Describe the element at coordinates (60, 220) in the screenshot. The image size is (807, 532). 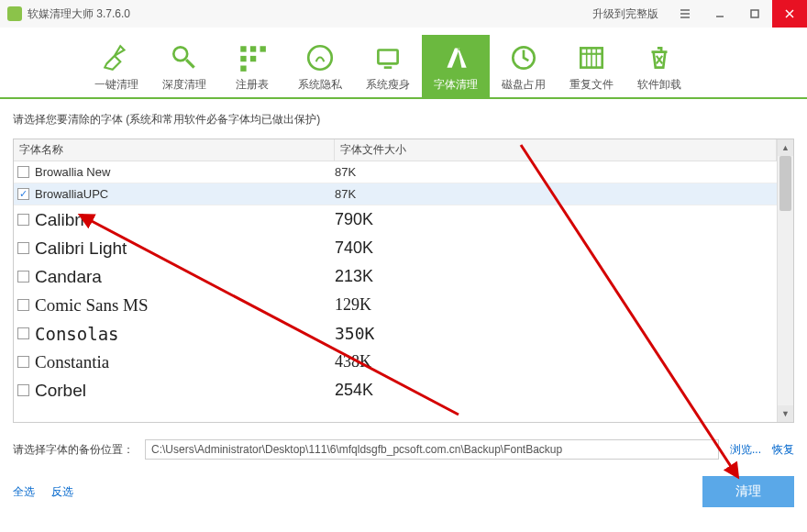
I see `font-name: Calibri` at that location.